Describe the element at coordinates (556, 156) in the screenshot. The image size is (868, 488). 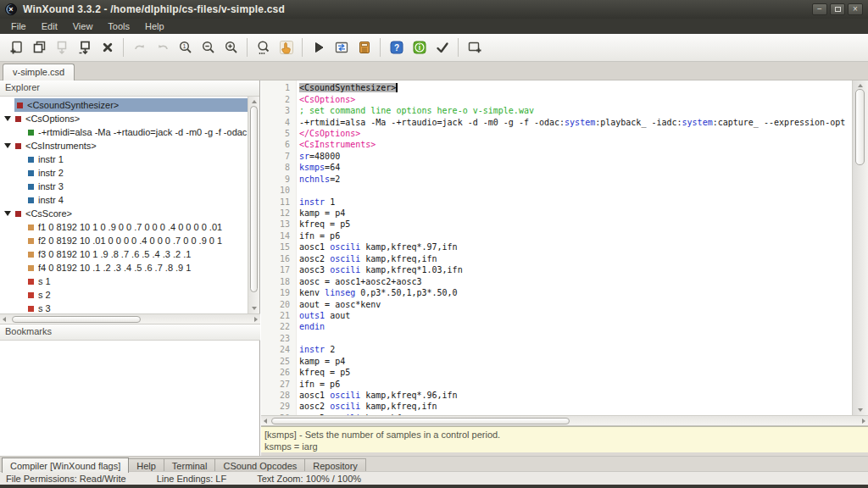
I see `code-line: 7sr=48000` at that location.